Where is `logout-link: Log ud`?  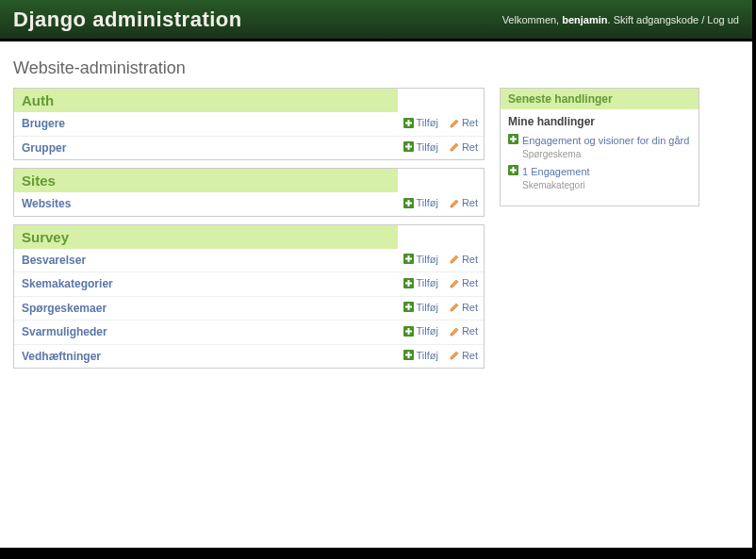
logout-link: Log ud is located at coordinates (723, 20).